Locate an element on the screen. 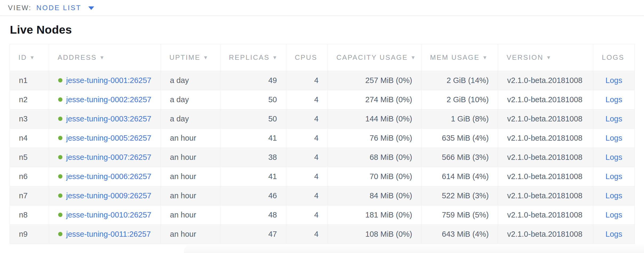 The width and height of the screenshot is (644, 253). column-header-label: ADDRESS is located at coordinates (77, 57).